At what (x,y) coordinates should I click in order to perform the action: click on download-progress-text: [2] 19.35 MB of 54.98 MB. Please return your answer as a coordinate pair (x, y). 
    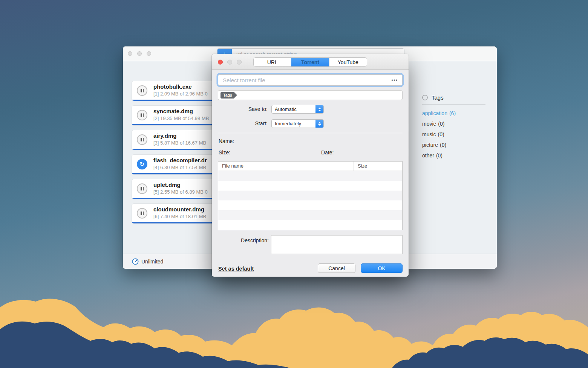
    Looking at the image, I should click on (181, 119).